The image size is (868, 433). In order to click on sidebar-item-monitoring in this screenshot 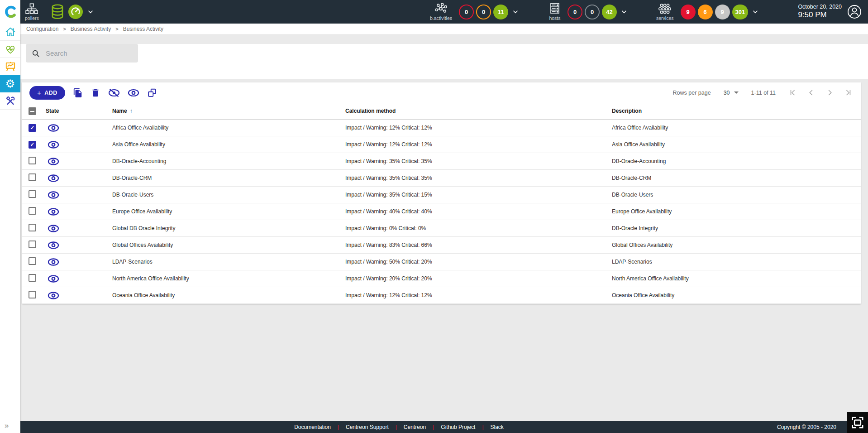, I will do `click(10, 49)`.